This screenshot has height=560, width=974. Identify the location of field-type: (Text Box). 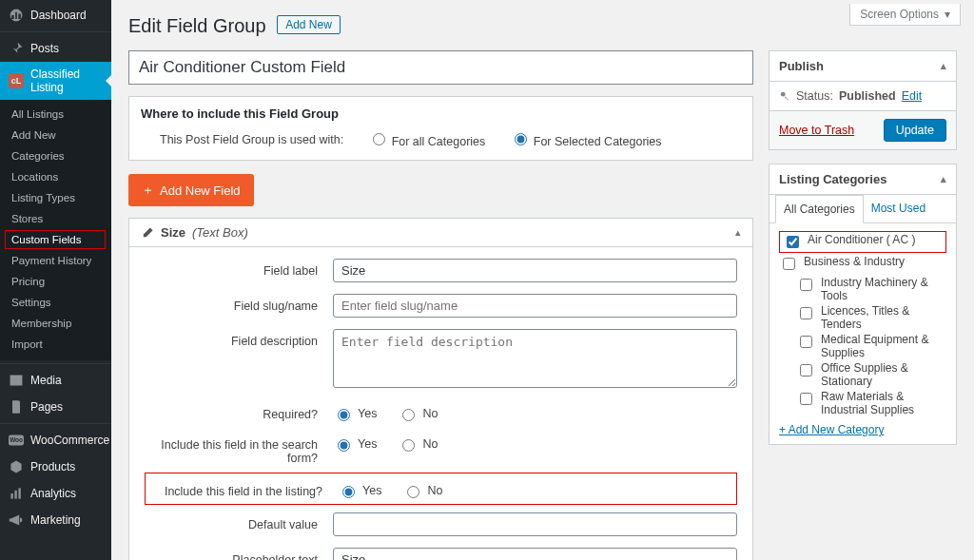
(221, 232).